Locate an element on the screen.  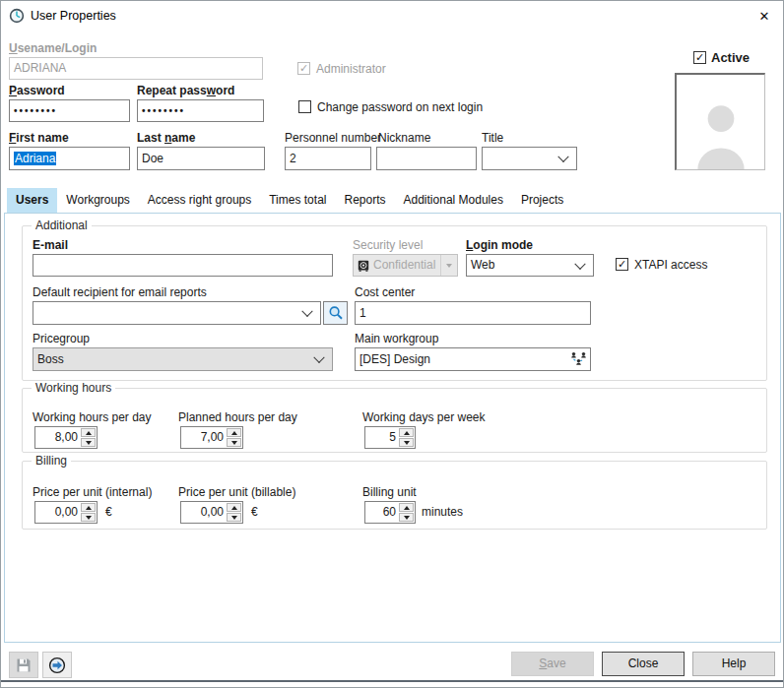
window-bottom-edge is located at coordinates (392, 681).